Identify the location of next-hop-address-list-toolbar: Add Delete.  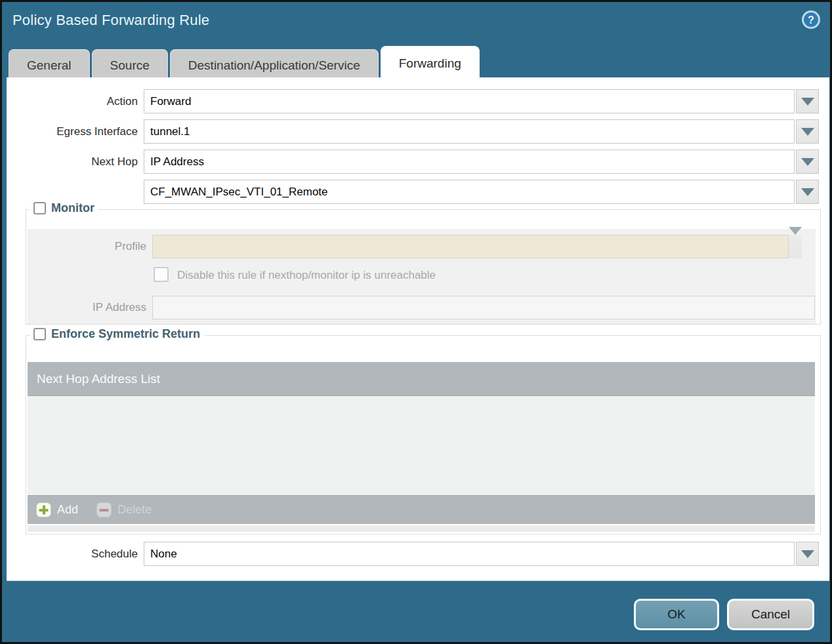
(421, 510).